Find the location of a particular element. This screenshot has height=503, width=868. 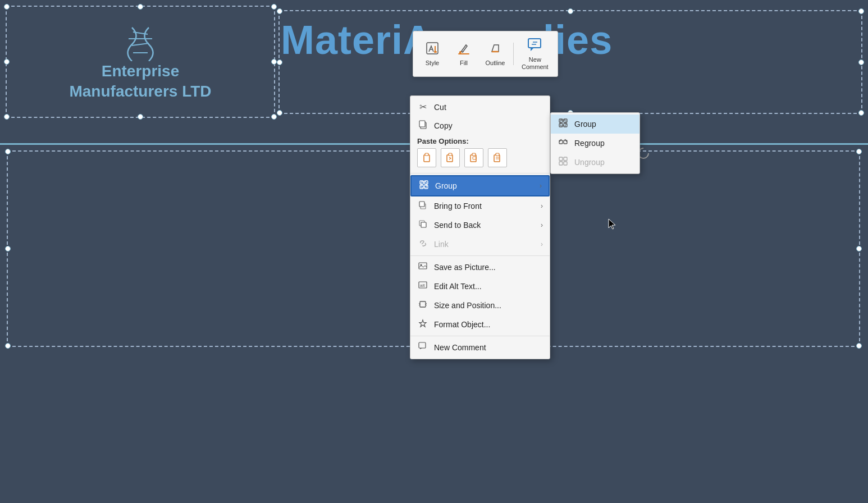

style-button: Style is located at coordinates (432, 54).